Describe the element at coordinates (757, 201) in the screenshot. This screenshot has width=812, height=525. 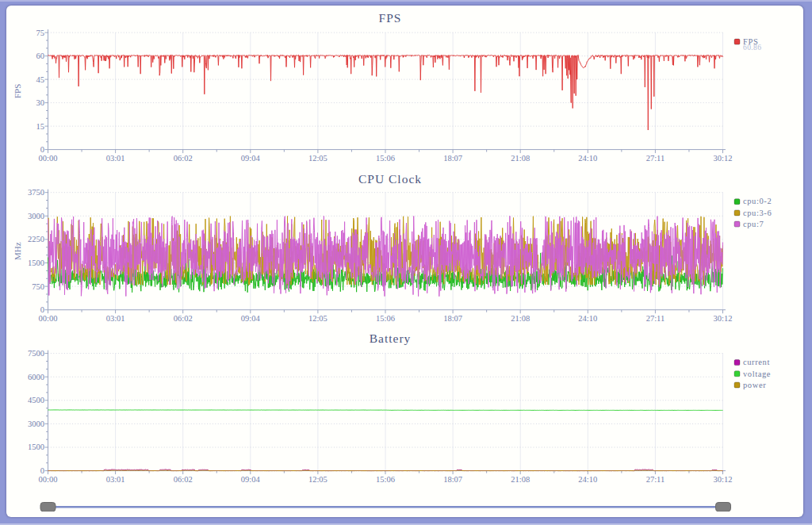
I see `legend-label: cpu:0-2` at that location.